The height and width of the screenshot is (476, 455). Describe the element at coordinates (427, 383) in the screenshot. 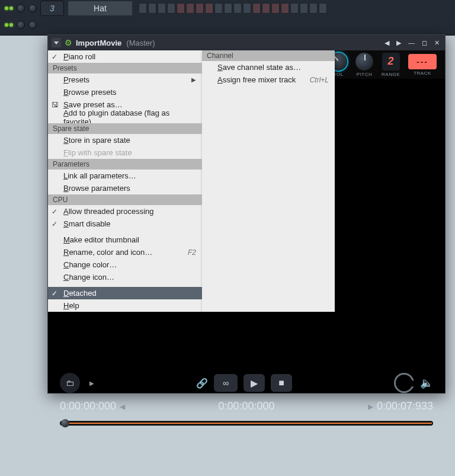

I see `speaker-icon: 🔈` at that location.